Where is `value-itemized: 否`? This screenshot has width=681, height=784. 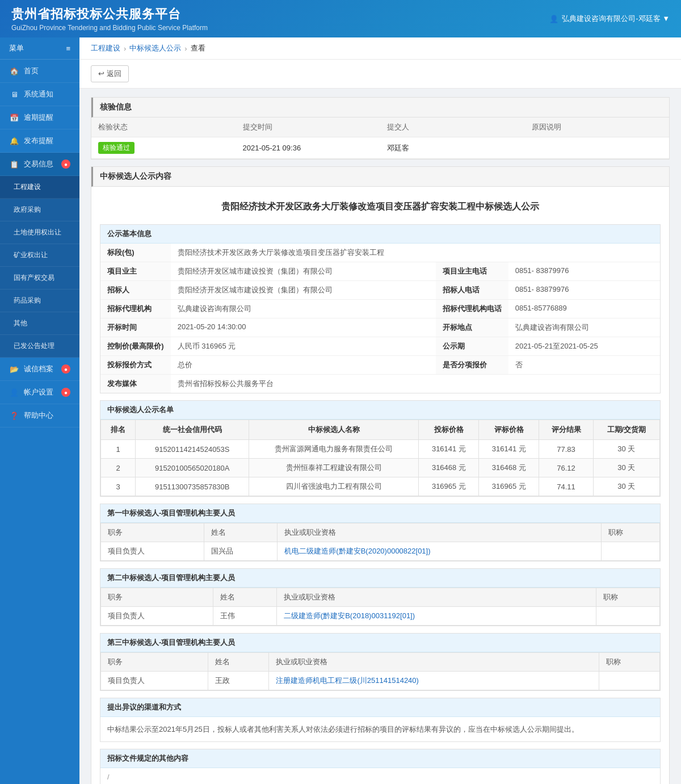
value-itemized: 否 is located at coordinates (585, 366).